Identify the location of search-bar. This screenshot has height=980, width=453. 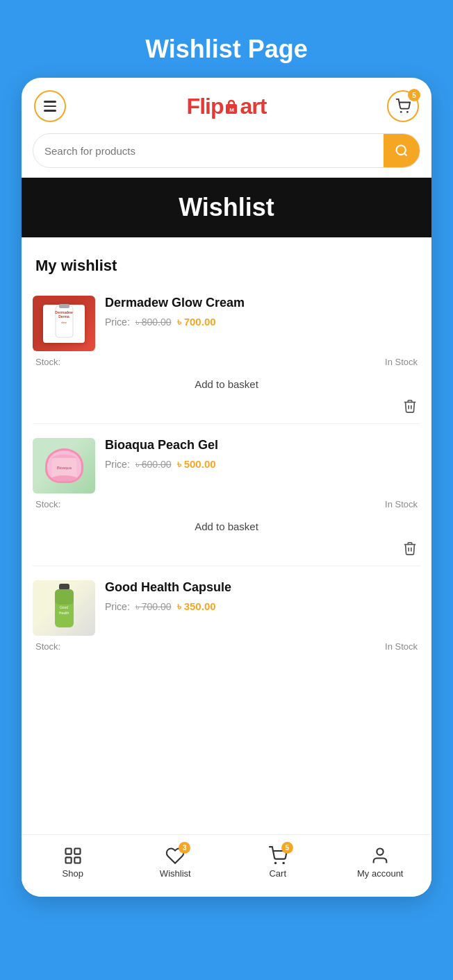
(226, 151).